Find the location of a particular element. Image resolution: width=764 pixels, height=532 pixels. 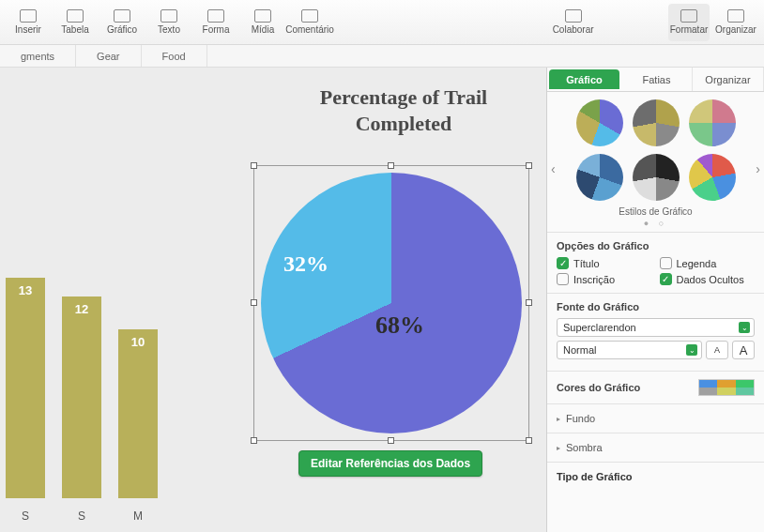

chart-font-section: Fonte do Gráfico Superclarendon ⌄ Normal… is located at coordinates (655, 332).